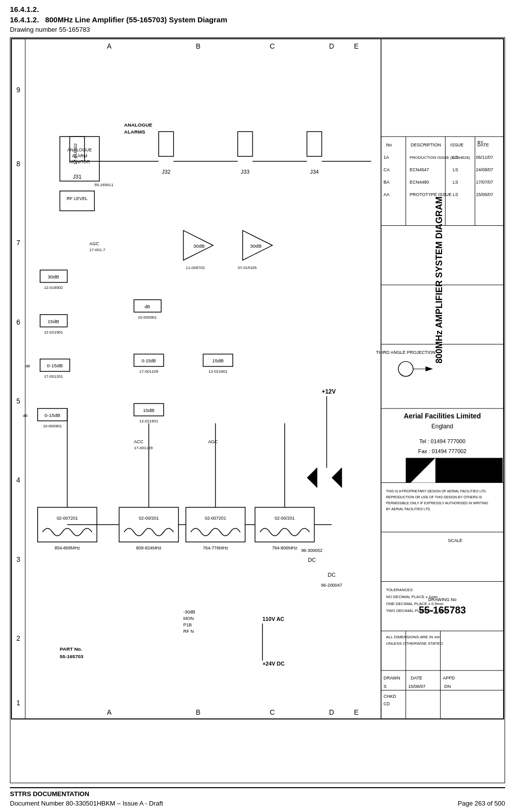  What do you see at coordinates (312, 550) in the screenshot?
I see `svg-text: 96-300052` at bounding box center [312, 550].